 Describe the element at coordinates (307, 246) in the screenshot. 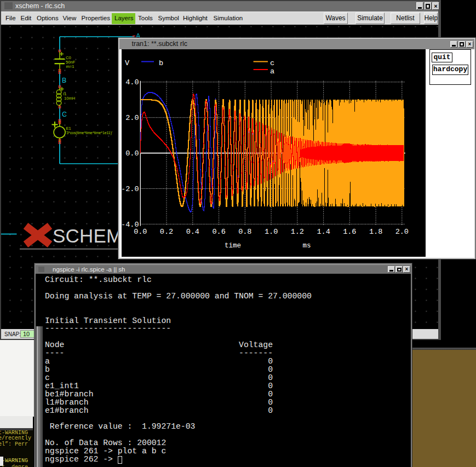

I see `svg-text: ms` at that location.